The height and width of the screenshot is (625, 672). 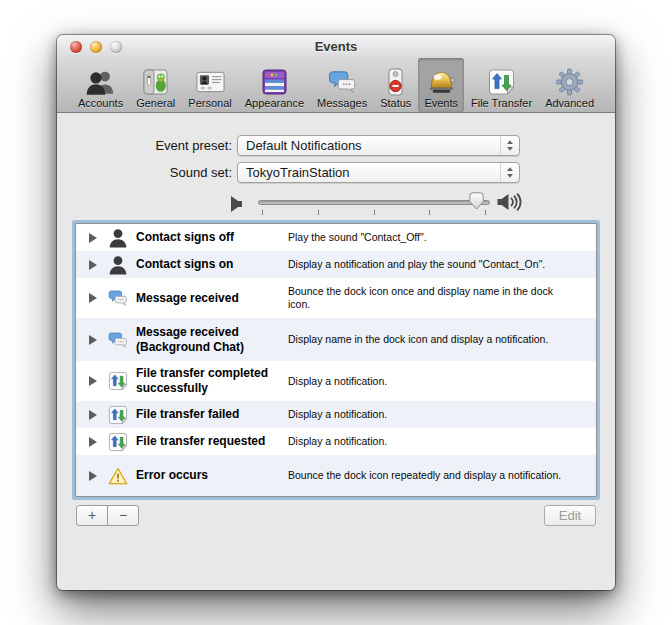 I want to click on volume-slider-ticks, so click(x=374, y=212).